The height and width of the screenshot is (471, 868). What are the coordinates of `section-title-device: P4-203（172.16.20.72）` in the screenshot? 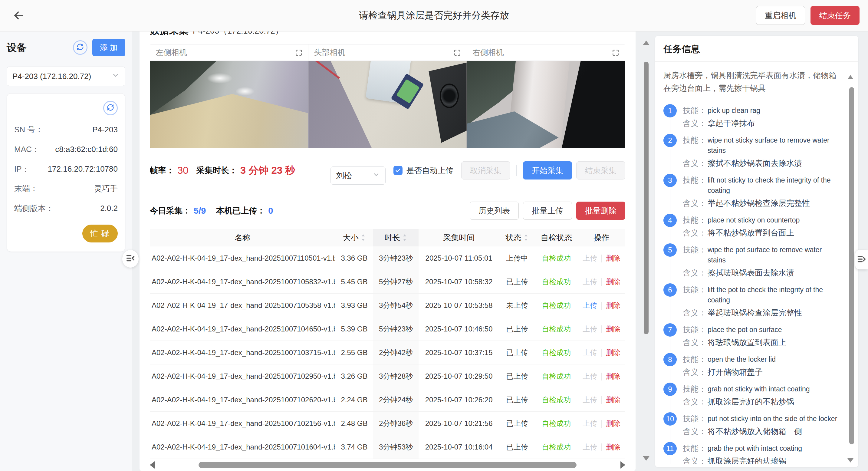 It's located at (238, 33).